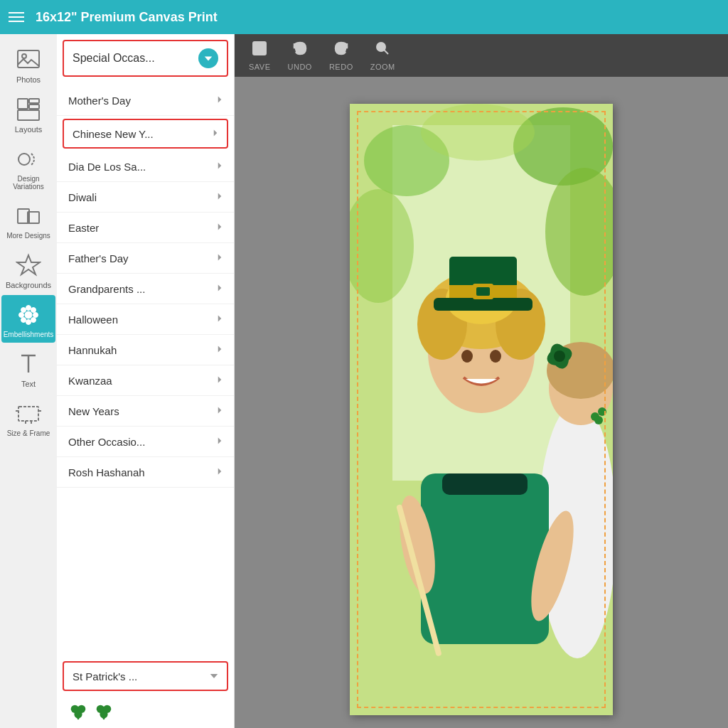 The image size is (728, 728). I want to click on list-item-text: Halloween, so click(142, 320).